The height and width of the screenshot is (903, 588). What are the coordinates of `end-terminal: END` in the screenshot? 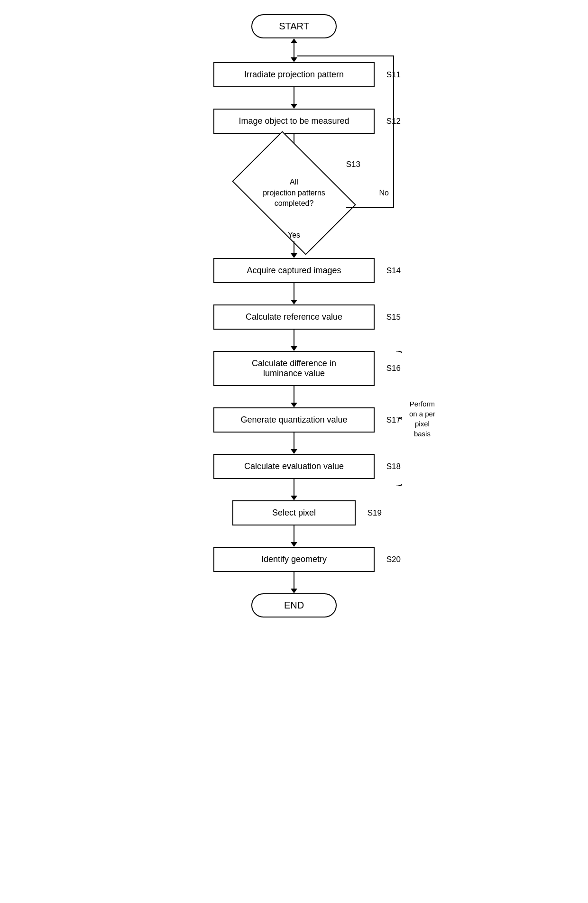 It's located at (294, 605).